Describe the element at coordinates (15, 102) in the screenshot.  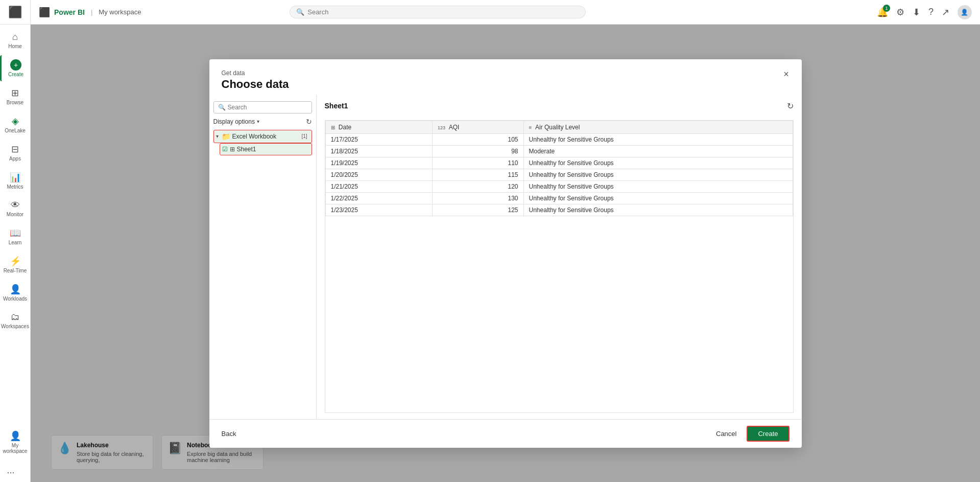
I see `sidebar-item-label: Browse` at that location.